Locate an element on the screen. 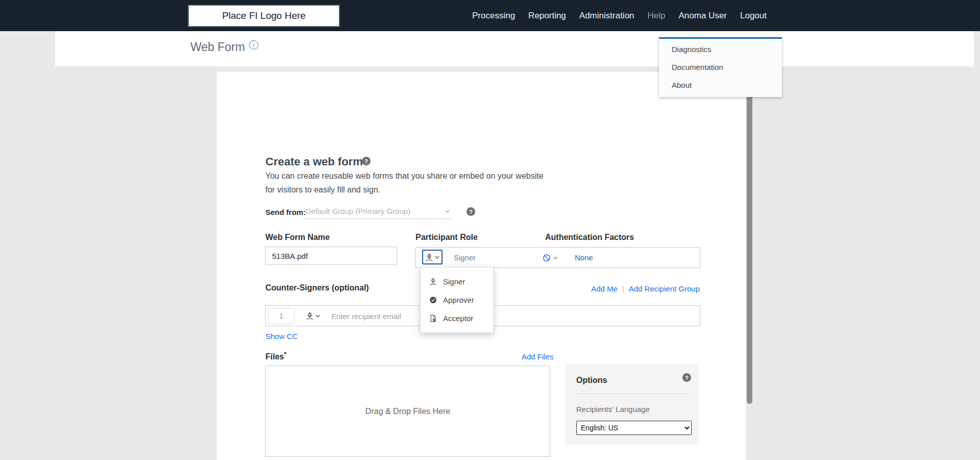  file-dropzone: Drag & Drop Files Here is located at coordinates (408, 411).